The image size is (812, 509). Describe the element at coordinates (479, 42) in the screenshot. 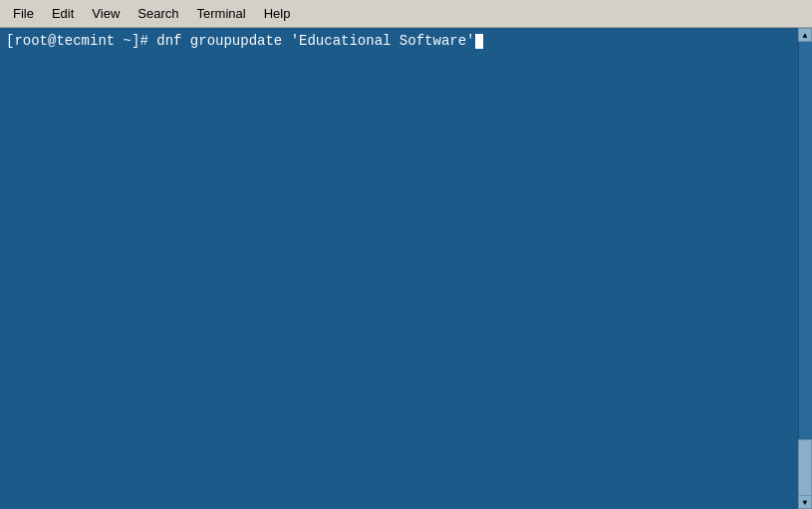

I see `terminal-cursor` at that location.